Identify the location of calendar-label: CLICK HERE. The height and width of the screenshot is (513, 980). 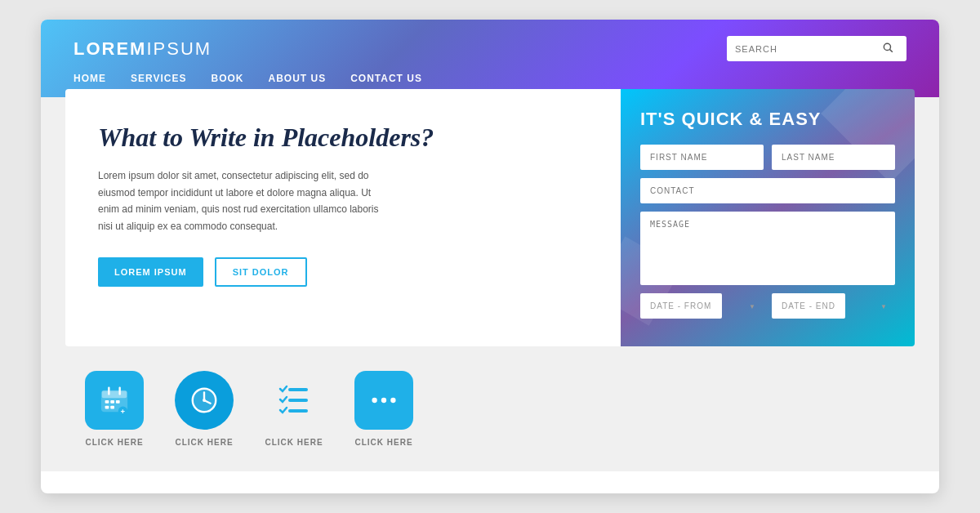
(114, 443).